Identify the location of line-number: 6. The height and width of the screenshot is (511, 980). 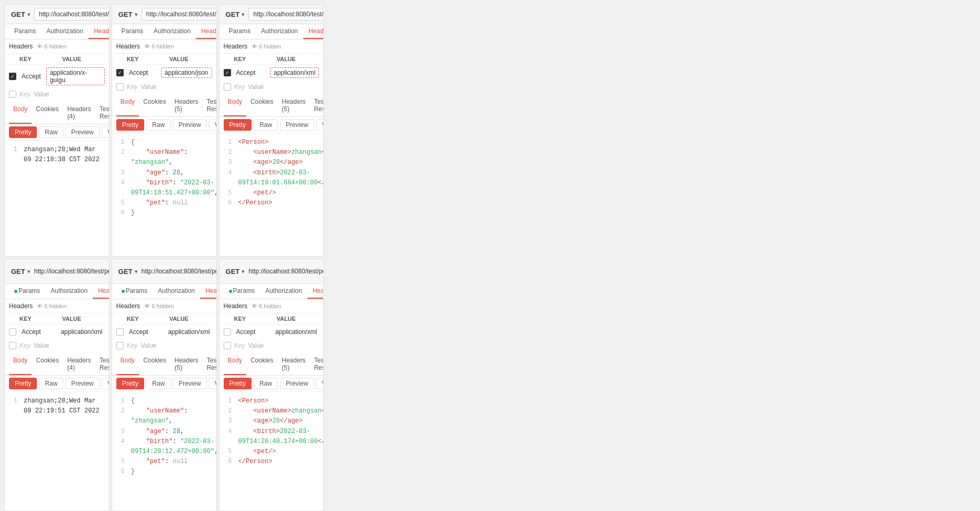
(228, 461).